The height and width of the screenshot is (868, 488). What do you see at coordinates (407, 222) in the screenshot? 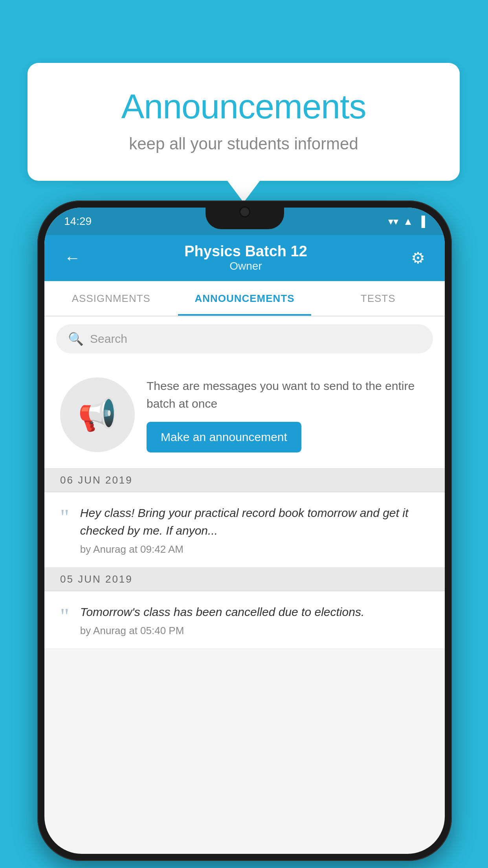
I see `status-icons: ▾▾ ▲ ▐` at bounding box center [407, 222].